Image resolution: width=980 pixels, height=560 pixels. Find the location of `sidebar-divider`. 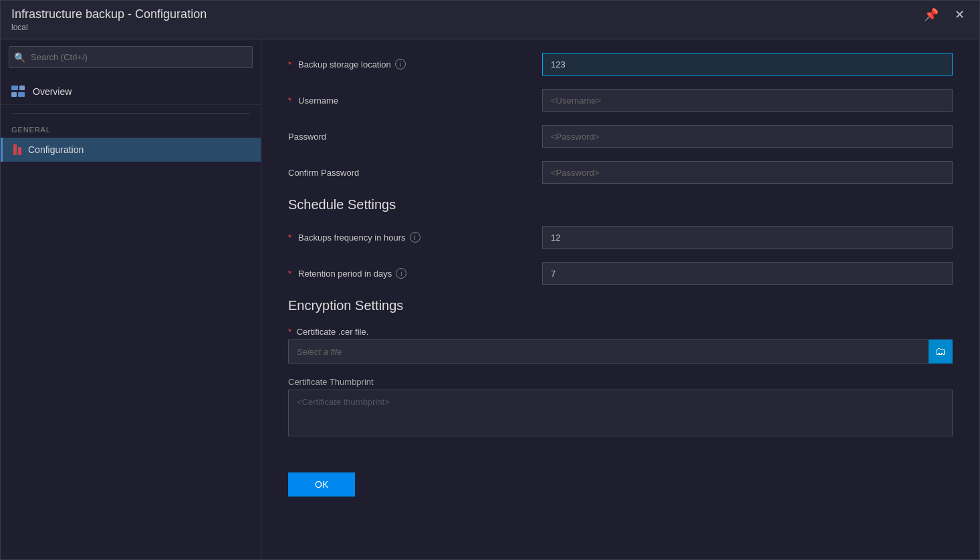

sidebar-divider is located at coordinates (131, 114).